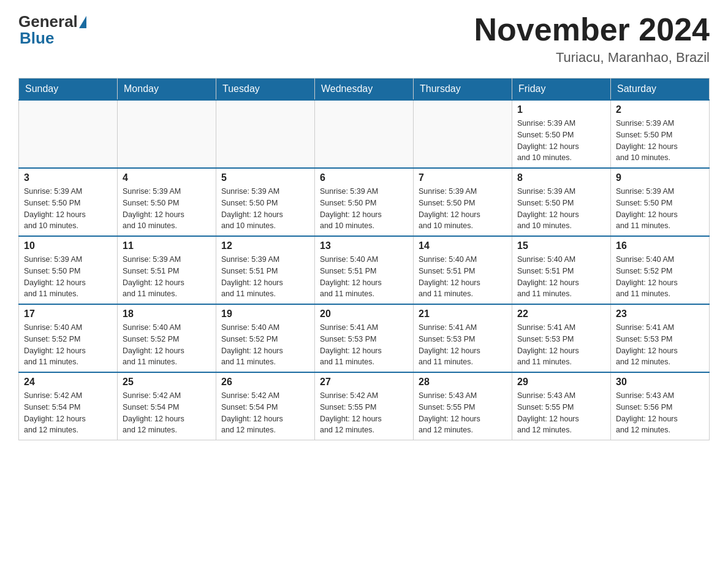  What do you see at coordinates (167, 202) in the screenshot?
I see `calendar-cell: 4Sunrise: 5:39 AMSunset: 5:50 PMDaylight…` at bounding box center [167, 202].